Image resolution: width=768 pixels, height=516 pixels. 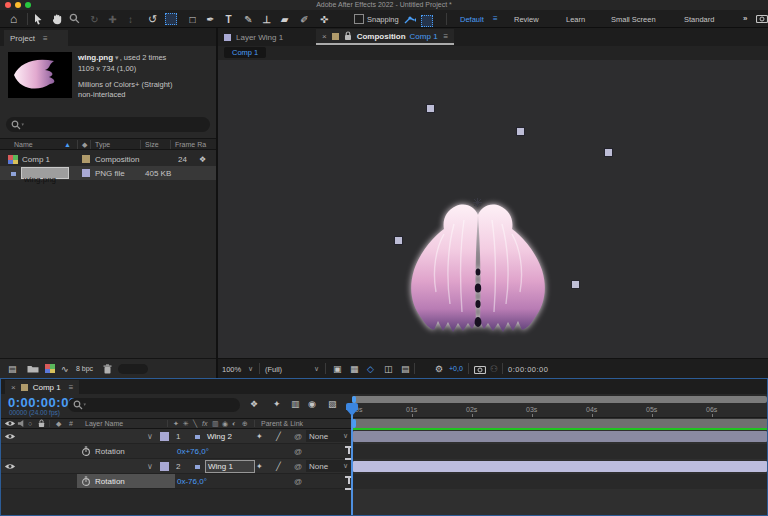 I want to click on parent-pick-whip-icon: @, so click(x=298, y=466).